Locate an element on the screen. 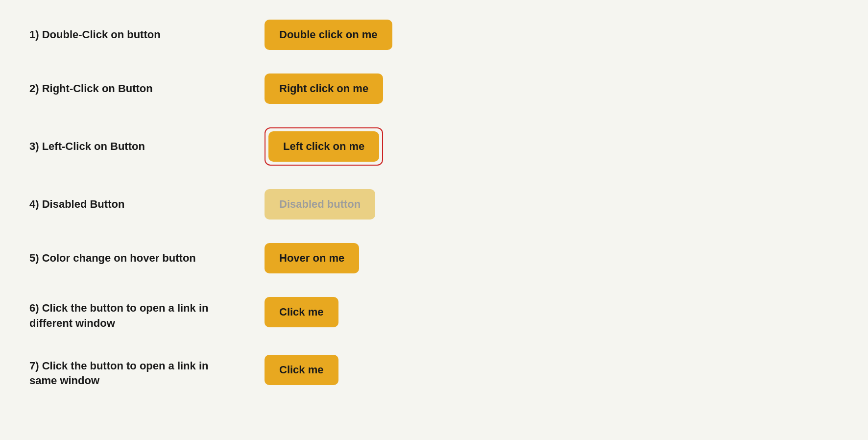 This screenshot has height=440, width=868. disabled-button: Disabled button is located at coordinates (320, 204).